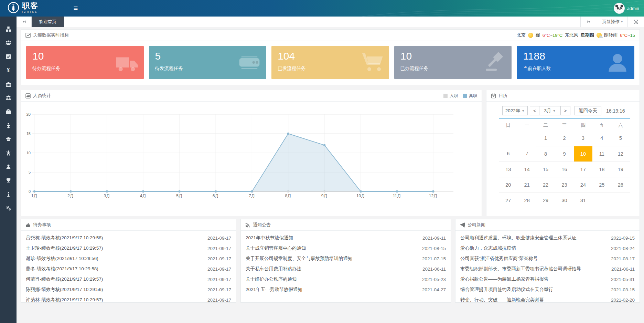 This screenshot has height=323, width=644. Describe the element at coordinates (499, 259) in the screenshot. I see `item-title: 公司喜获“浙江省优秀供应商”荣誉称号` at that location.